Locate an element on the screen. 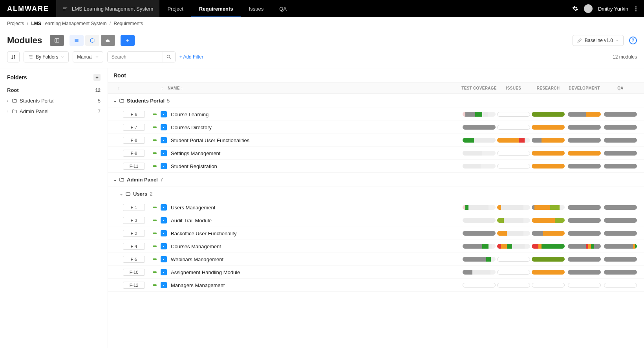 This screenshot has width=644, height=348. section-header: ⌄Admin Panel7 is located at coordinates (376, 180).